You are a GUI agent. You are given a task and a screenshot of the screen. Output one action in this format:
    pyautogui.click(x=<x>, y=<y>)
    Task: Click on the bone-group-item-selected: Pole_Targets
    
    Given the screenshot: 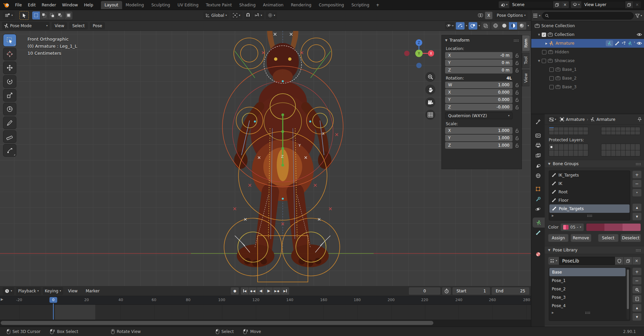 What is the action you would take?
    pyautogui.click(x=590, y=209)
    